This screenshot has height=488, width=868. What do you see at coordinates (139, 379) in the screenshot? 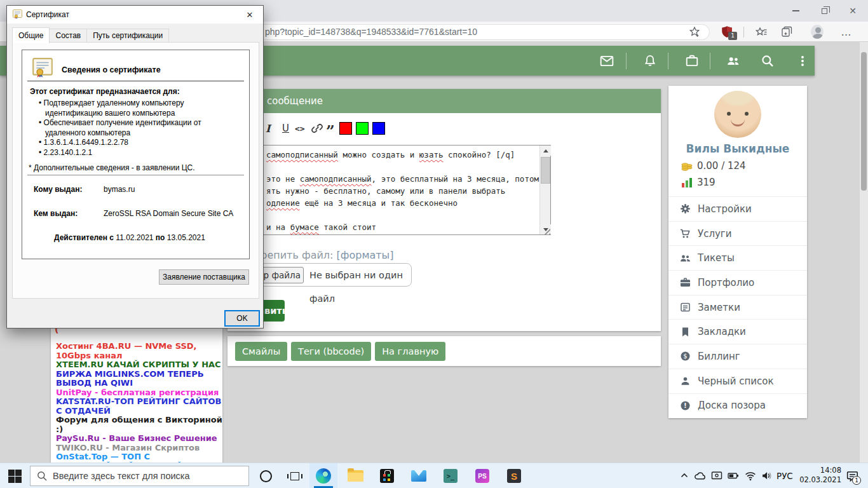
I see `ad-link: БИРЖА MIGLINKS.COM ТЕПЕРЬ ВЫВОД НА QIWI` at bounding box center [139, 379].